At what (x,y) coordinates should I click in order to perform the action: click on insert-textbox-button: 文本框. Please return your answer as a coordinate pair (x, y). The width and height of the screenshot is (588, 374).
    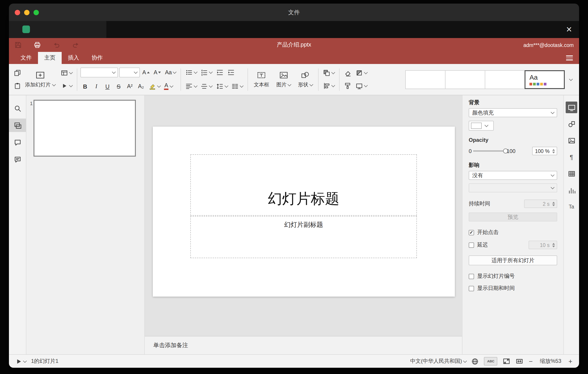
    Looking at the image, I should click on (261, 79).